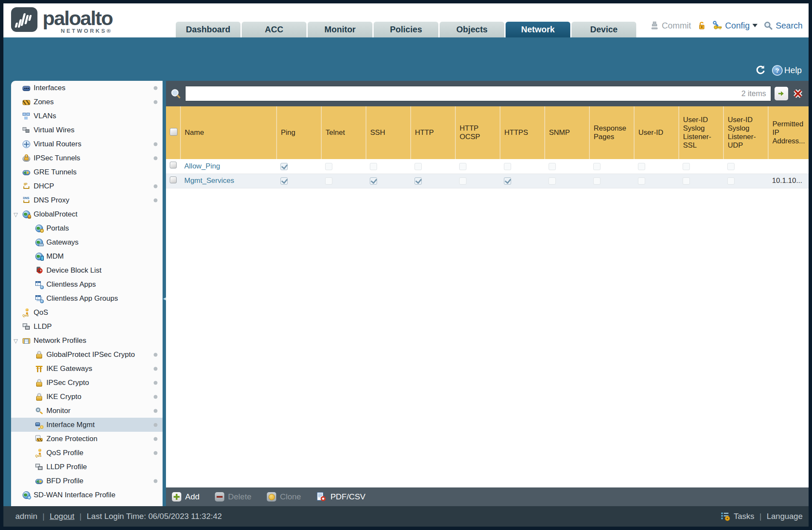 The width and height of the screenshot is (812, 530). I want to click on sidebar-item-dns-proxy: DNS Proxy, so click(87, 200).